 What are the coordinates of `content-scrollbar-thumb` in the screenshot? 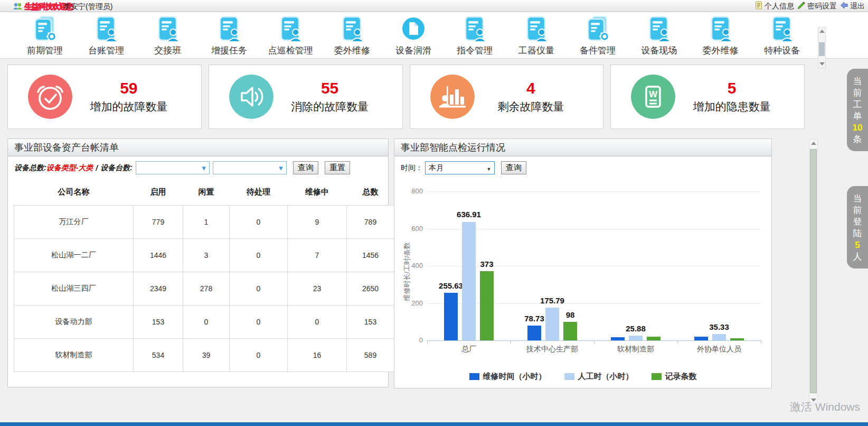 It's located at (813, 271).